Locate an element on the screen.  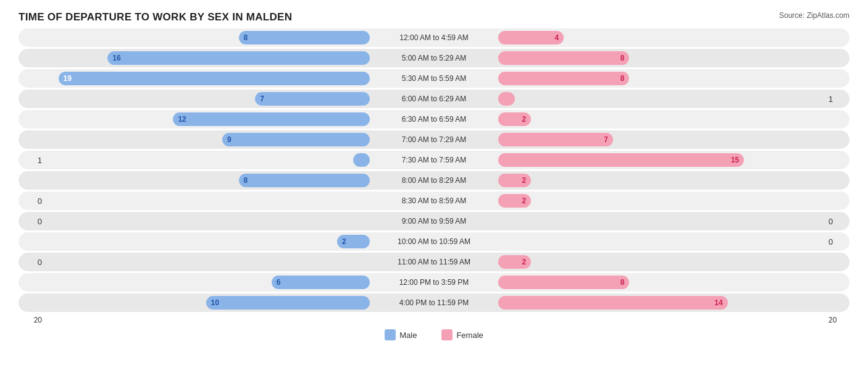
right-value: 1 is located at coordinates (838, 99).